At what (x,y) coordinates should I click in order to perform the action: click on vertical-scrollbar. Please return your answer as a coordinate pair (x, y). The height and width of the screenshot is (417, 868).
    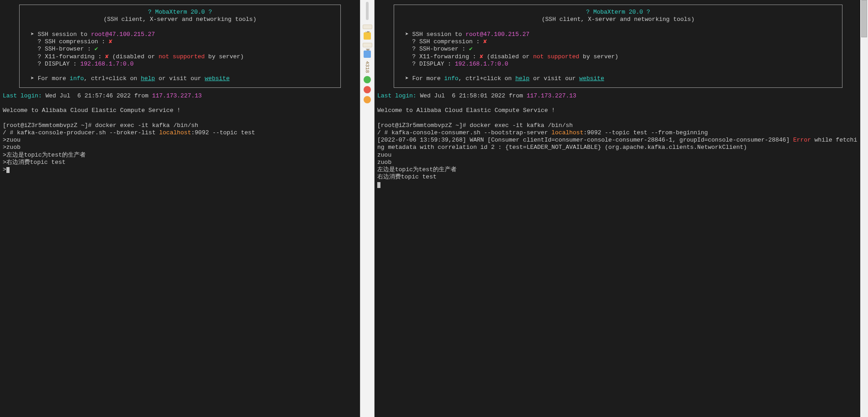
    Looking at the image, I should click on (864, 208).